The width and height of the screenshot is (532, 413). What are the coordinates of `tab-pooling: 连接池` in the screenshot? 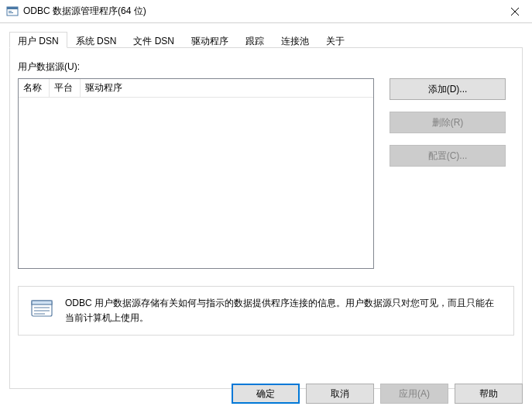 It's located at (295, 40).